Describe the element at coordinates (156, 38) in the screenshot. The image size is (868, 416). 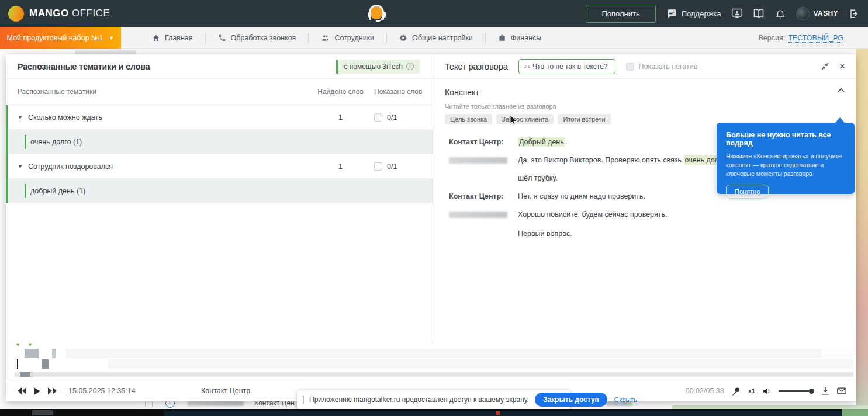
I see `home-icon` at that location.